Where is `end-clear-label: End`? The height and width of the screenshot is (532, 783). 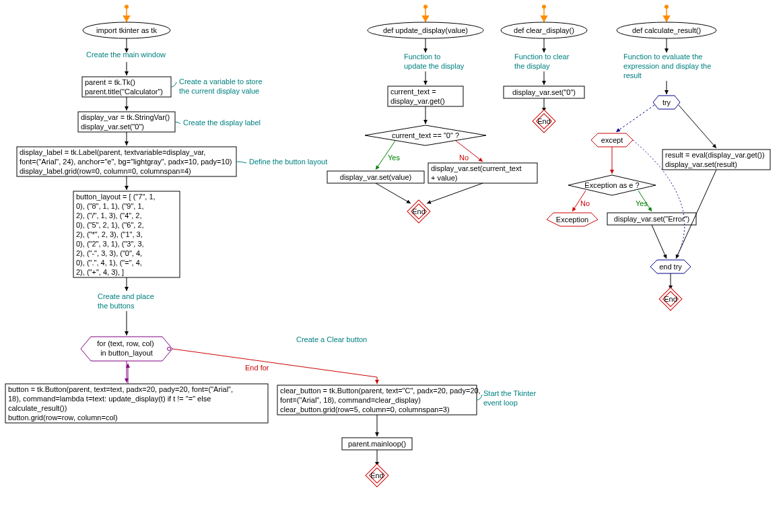 end-clear-label: End is located at coordinates (544, 121).